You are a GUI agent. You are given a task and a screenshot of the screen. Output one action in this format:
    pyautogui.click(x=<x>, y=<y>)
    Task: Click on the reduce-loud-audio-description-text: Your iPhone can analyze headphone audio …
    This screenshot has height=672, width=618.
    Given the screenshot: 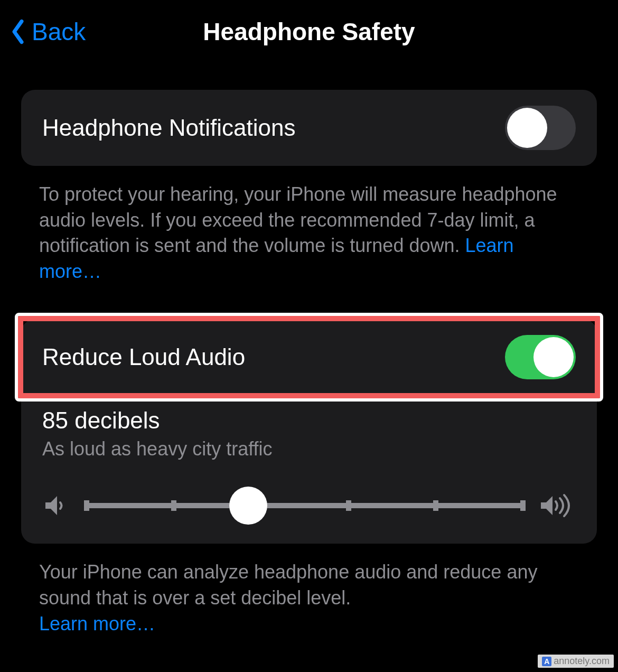 What is the action you would take?
    pyautogui.click(x=288, y=585)
    